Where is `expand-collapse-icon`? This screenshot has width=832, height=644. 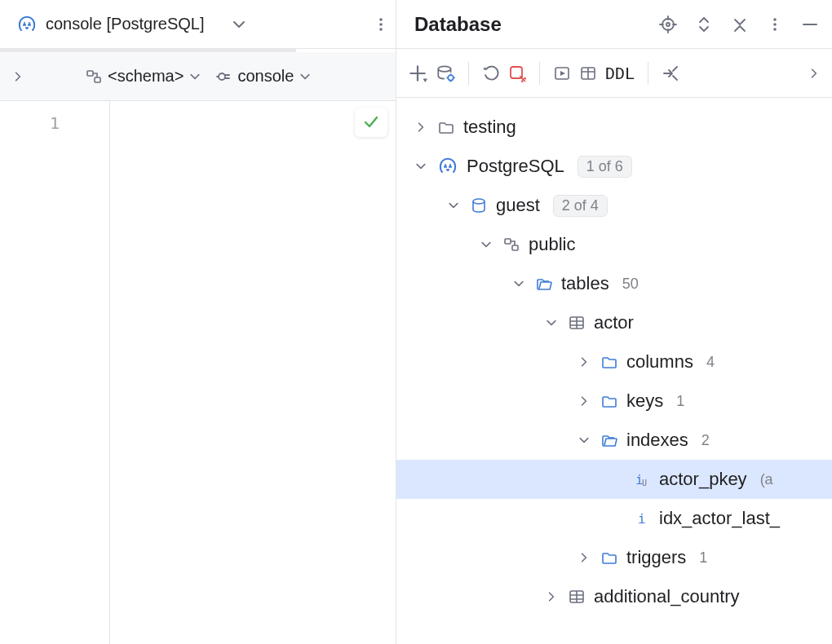 expand-collapse-icon is located at coordinates (704, 24).